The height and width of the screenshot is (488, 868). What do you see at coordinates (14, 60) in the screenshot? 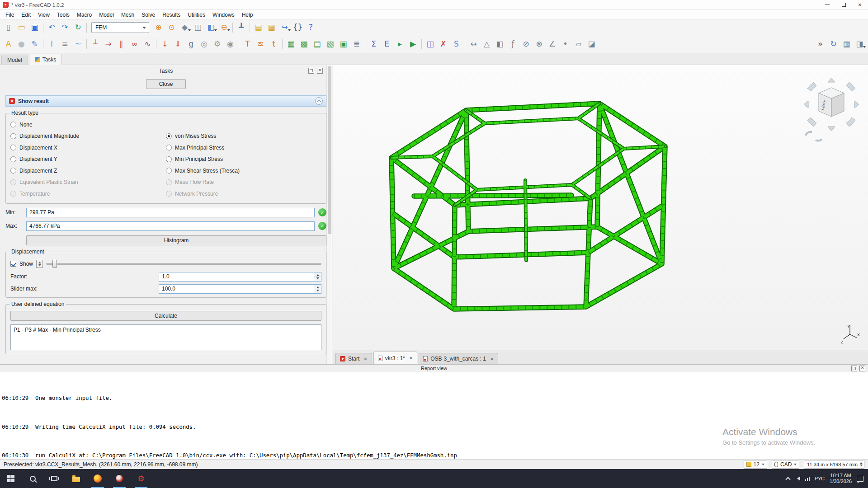
I see `tab-model: Model` at bounding box center [14, 60].